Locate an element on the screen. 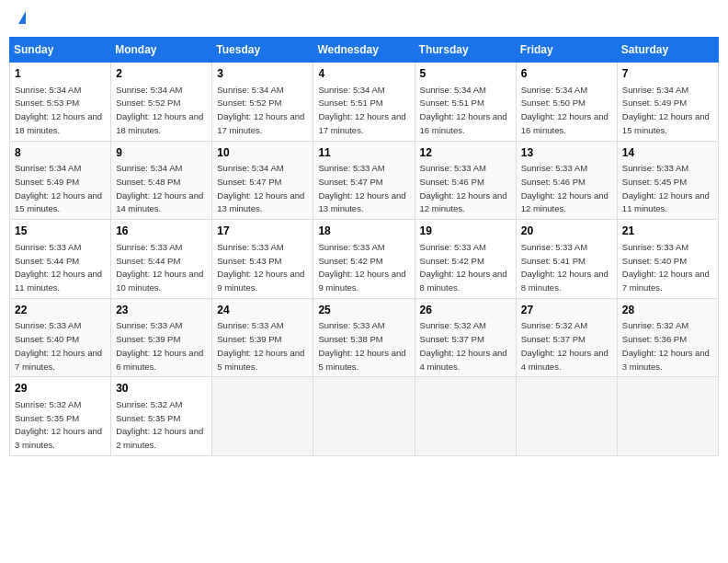 This screenshot has width=728, height=563. day-info: Sunrise: 5:32 AMSunset: 5:36 PMDaylight:… is located at coordinates (665, 346).